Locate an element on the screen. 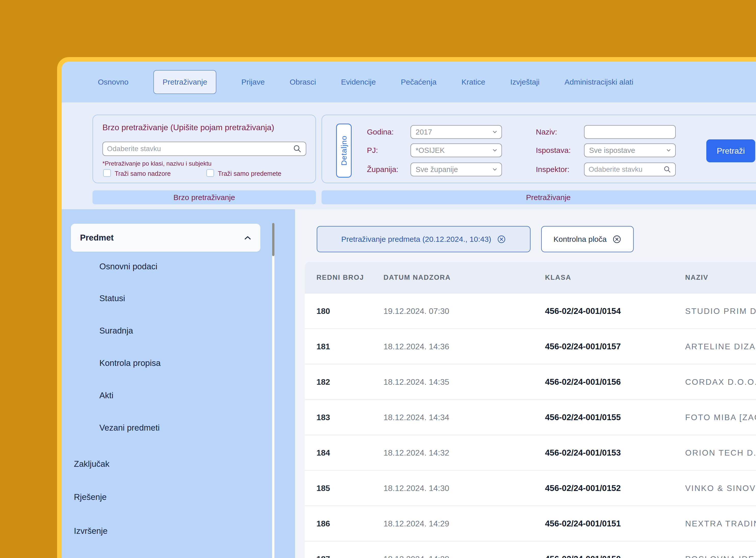 This screenshot has height=558, width=756. cell-datum: 18.12.2024. 14:32 is located at coordinates (416, 453).